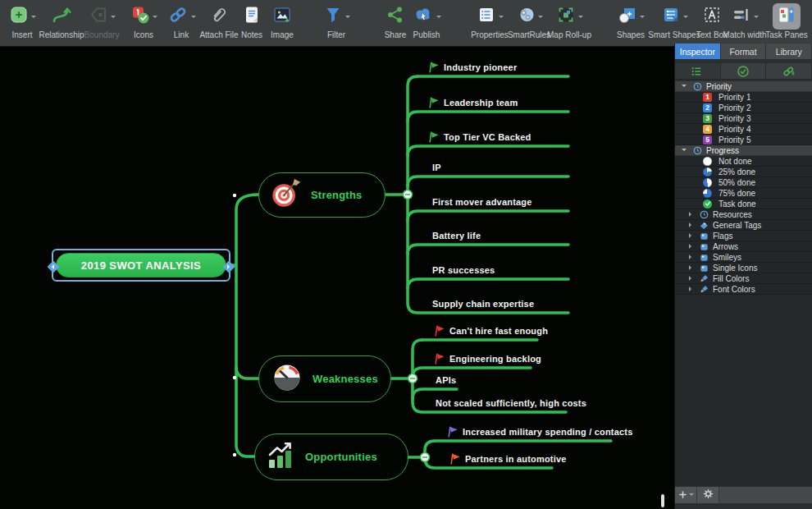  Describe the element at coordinates (704, 279) in the screenshot. I see `brush-icon` at that location.